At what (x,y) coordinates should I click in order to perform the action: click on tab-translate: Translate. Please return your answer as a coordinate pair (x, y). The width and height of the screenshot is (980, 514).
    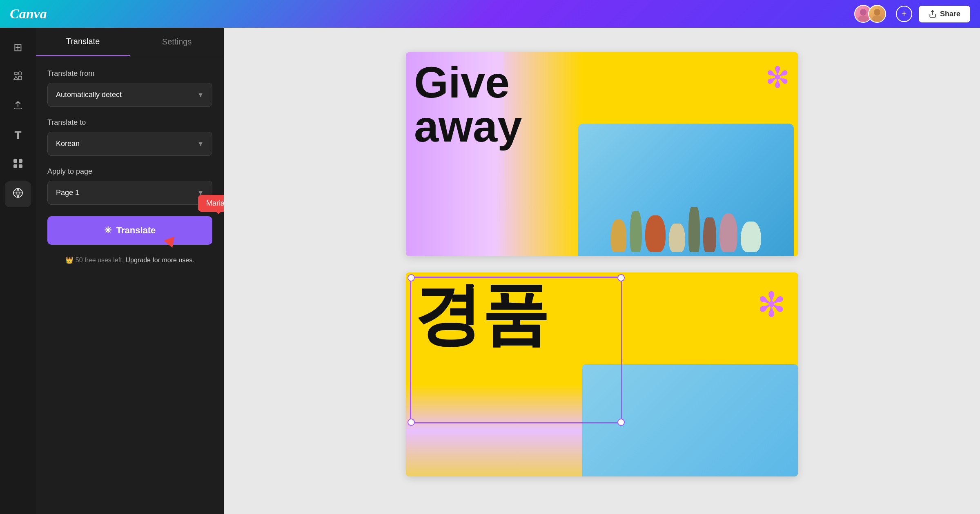
    Looking at the image, I should click on (83, 42).